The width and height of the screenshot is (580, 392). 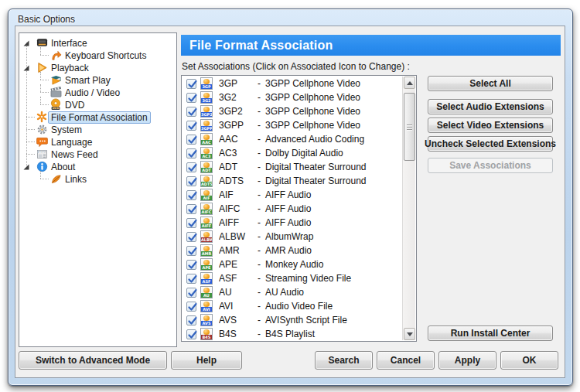 What do you see at coordinates (206, 278) in the screenshot?
I see `filetype-icon-asf: ASF` at bounding box center [206, 278].